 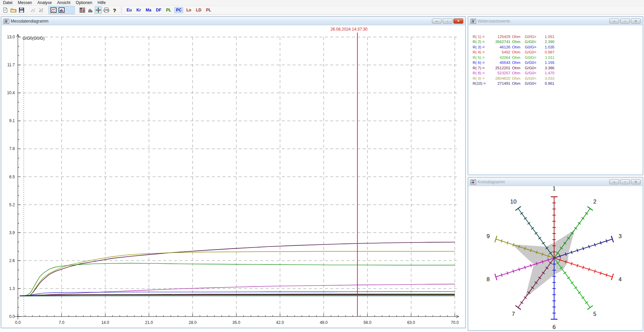 I want to click on svg-text: 3.9, so click(x=12, y=233).